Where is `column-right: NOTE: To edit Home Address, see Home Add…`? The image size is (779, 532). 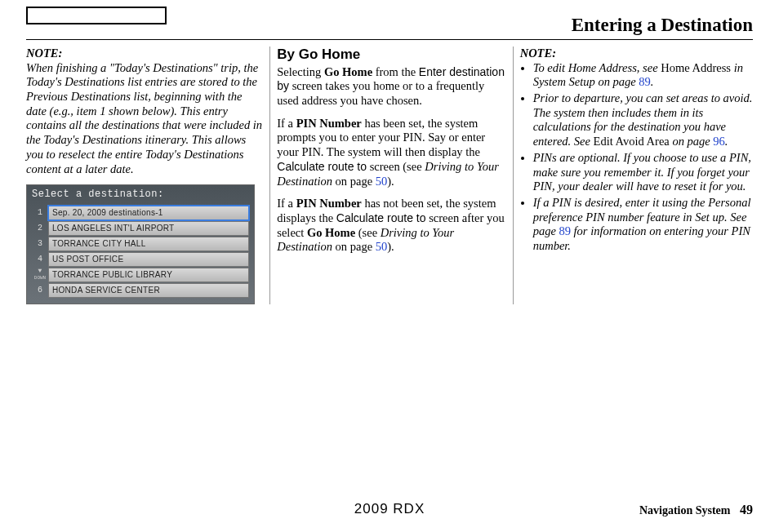 column-right: NOTE: To edit Home Address, see Home Add… is located at coordinates (634, 175).